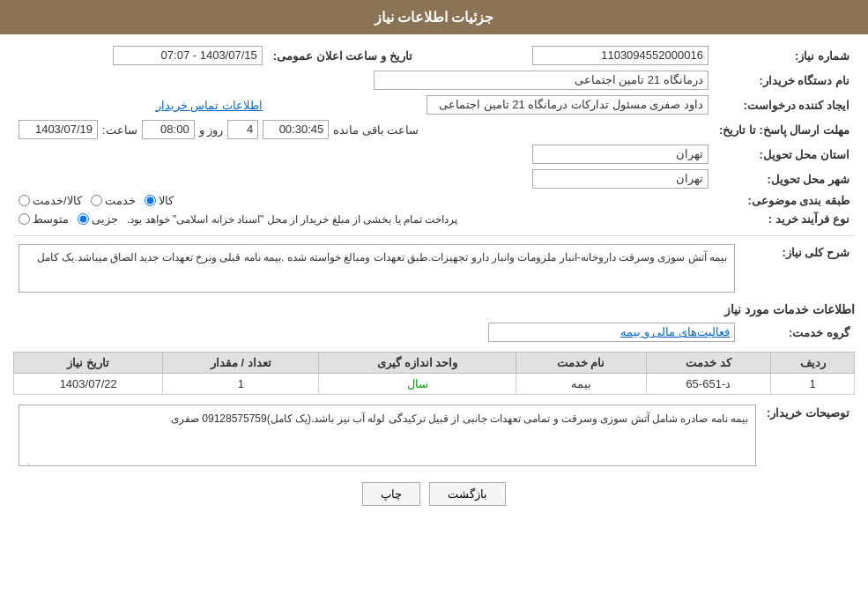 The image size is (868, 609). Describe the element at coordinates (708, 384) in the screenshot. I see `cell-service_code: د-651-65` at that location.